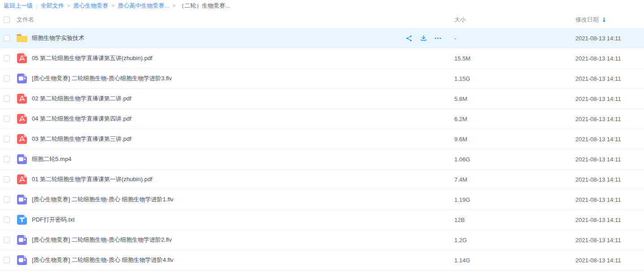  What do you see at coordinates (322, 240) in the screenshot?
I see `table-row: [质心生物竞赛] 二轮细胞生物-质心细胞生物学进阶2.flv 1.2G 2021…` at bounding box center [322, 240].